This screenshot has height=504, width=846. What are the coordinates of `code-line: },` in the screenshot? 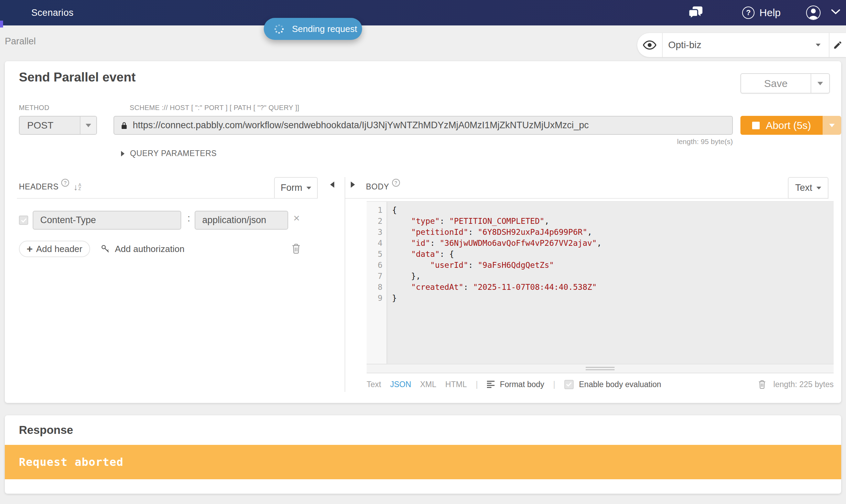 It's located at (613, 276).